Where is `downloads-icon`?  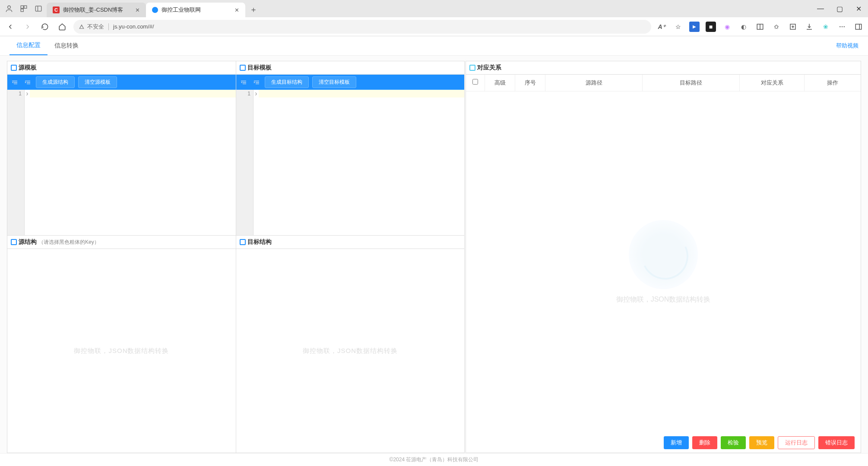
downloads-icon is located at coordinates (809, 27).